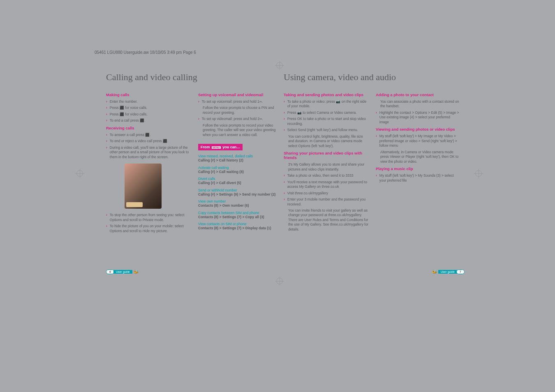 This screenshot has height=392, width=555. I want to click on list-item: ›Enter your 3 mobile number and the pass…, so click(326, 202).